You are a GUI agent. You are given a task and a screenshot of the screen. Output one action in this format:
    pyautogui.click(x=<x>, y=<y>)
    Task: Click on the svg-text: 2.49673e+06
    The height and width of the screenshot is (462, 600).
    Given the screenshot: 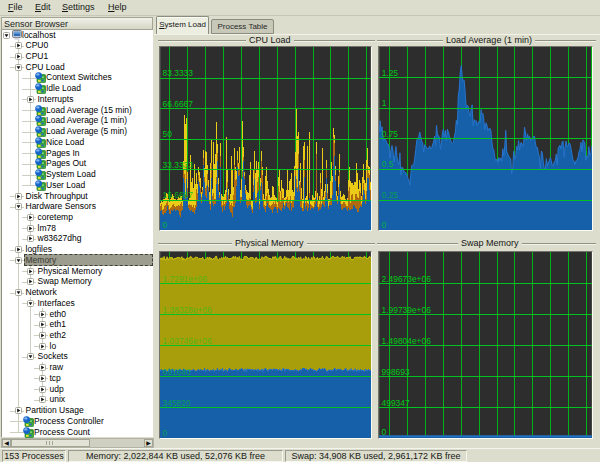 What is the action you would take?
    pyautogui.click(x=407, y=279)
    